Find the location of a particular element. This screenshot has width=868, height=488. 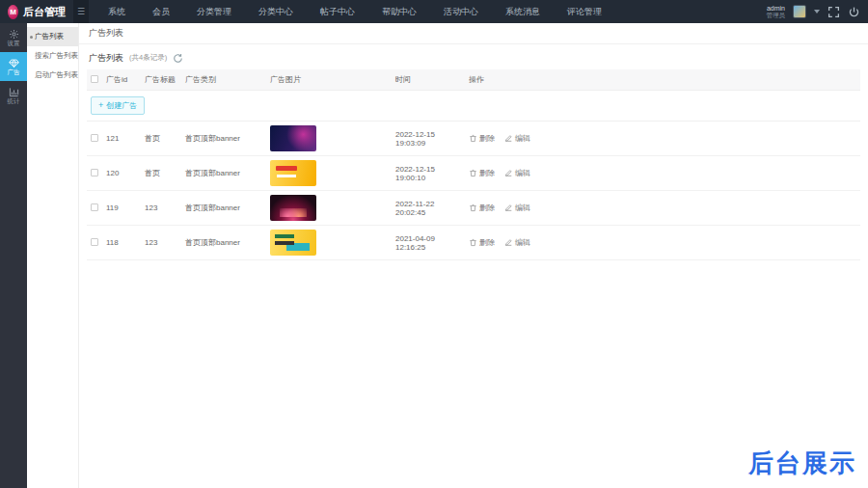

header-ad-image: 广告图片 is located at coordinates (329, 80).